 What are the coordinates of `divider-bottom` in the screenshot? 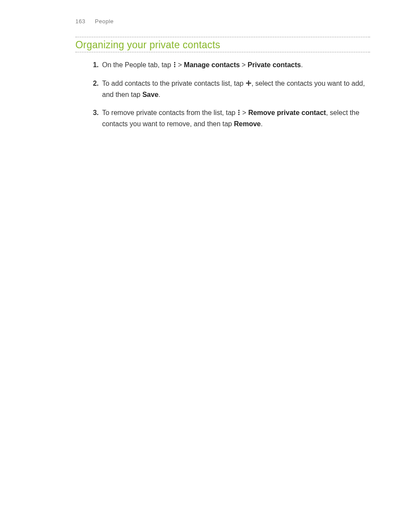 It's located at (223, 52).